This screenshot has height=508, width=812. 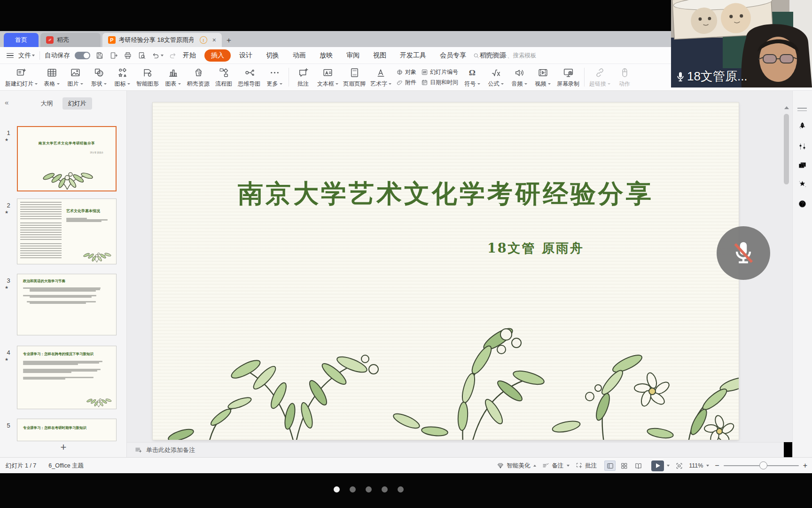 I want to click on autosave-toggle, so click(x=83, y=56).